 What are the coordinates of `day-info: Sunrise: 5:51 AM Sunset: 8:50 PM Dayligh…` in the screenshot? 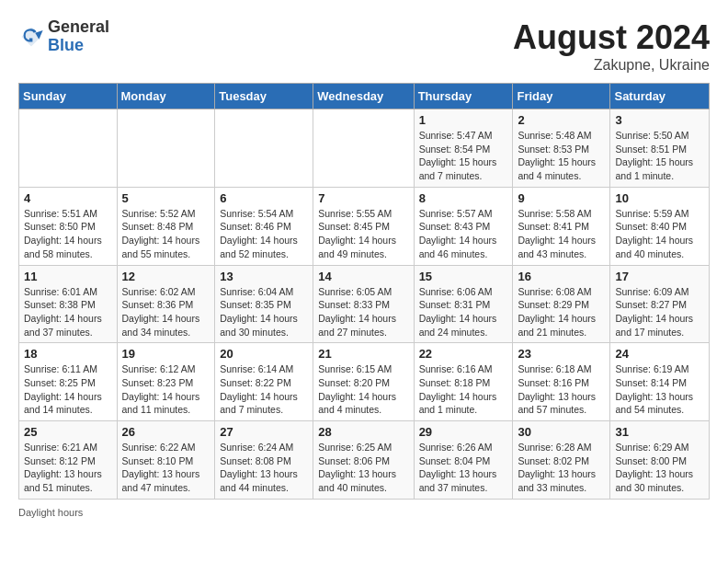 It's located at (68, 234).